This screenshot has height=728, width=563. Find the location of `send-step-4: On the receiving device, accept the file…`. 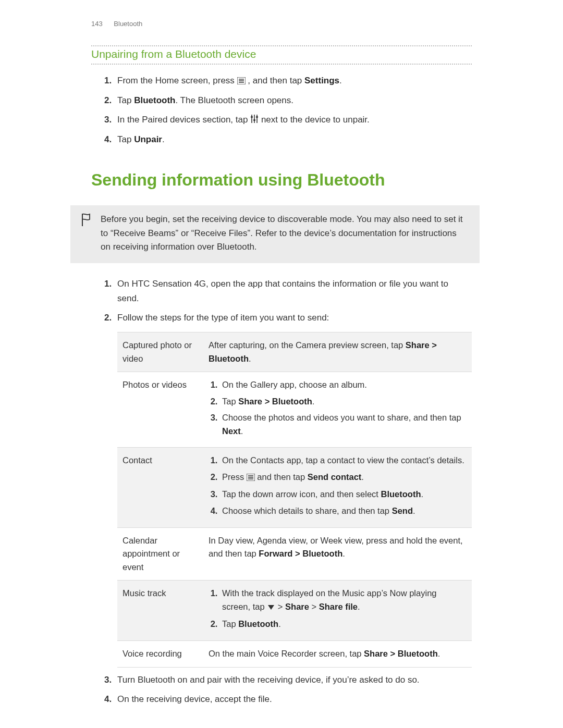

send-step-4: On the receiving device, accept the file… is located at coordinates (293, 699).